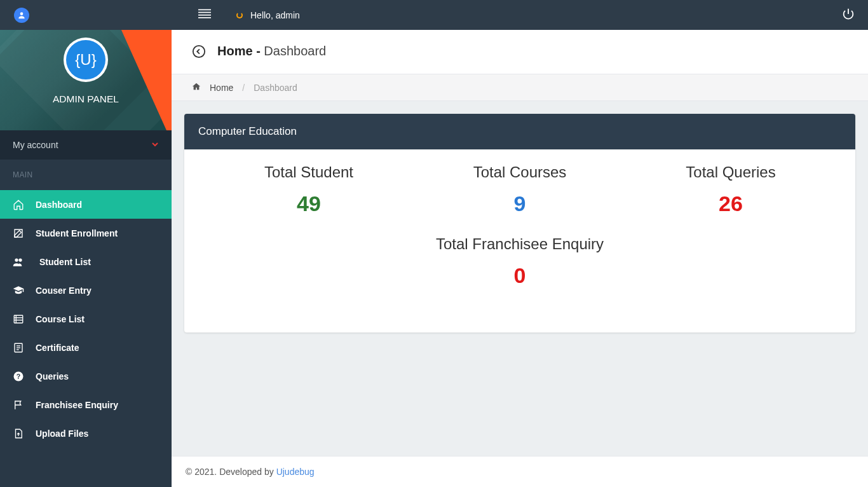 The height and width of the screenshot is (487, 868). What do you see at coordinates (60, 319) in the screenshot?
I see `sidebar-item-label: Course List` at bounding box center [60, 319].